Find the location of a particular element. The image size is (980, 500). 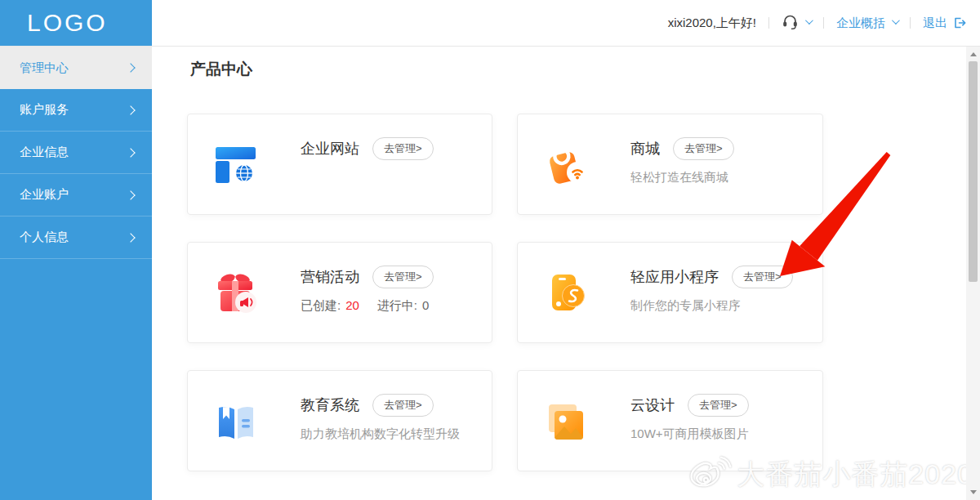

sidebar-item-account-services: 账户服务 is located at coordinates (76, 110).